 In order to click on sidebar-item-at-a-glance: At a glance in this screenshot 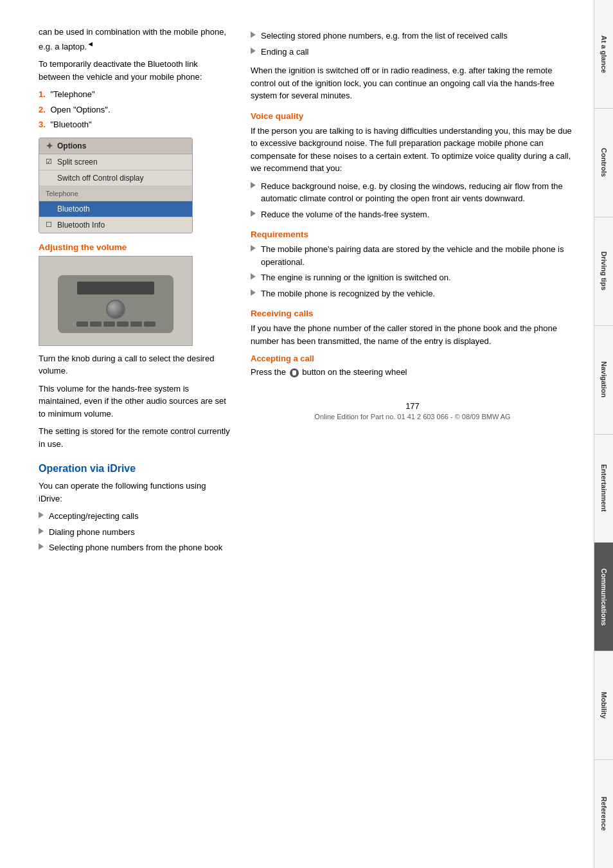, I will do `click(604, 54)`.